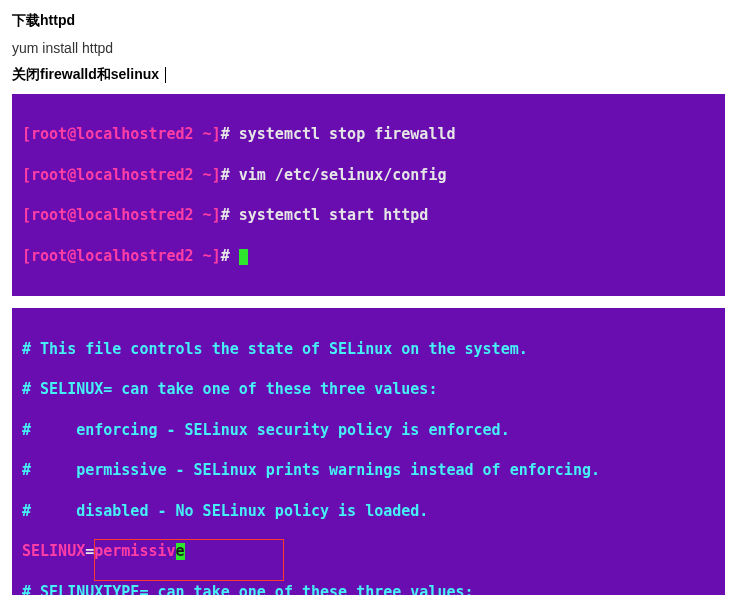 This screenshot has height=595, width=737. I want to click on section-heading-download: 下载httpd, so click(368, 21).